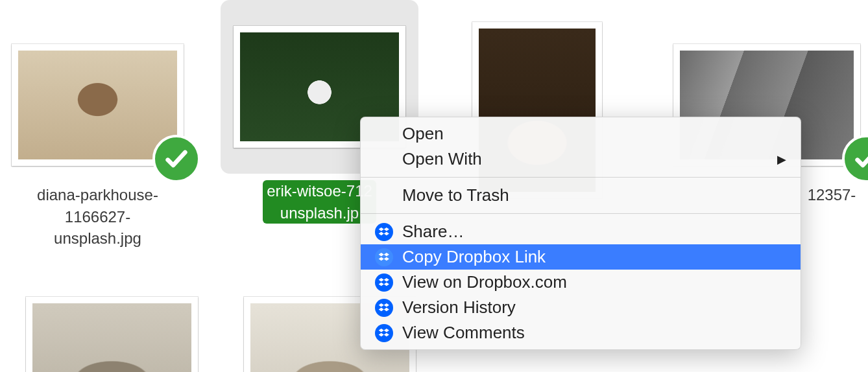 This screenshot has width=868, height=372. I want to click on menu-open: Open, so click(581, 134).